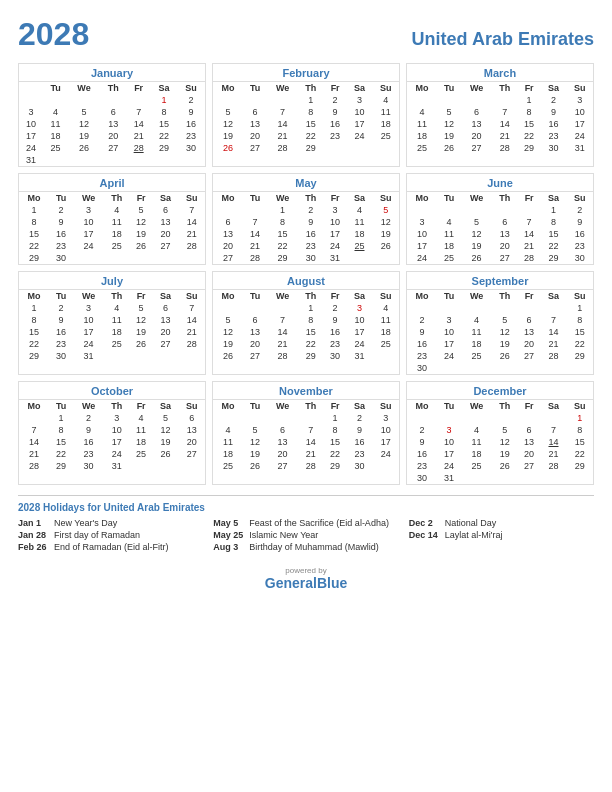 Image resolution: width=612 pixels, height=792 pixels. I want to click on day-cell: 31, so click(360, 356).